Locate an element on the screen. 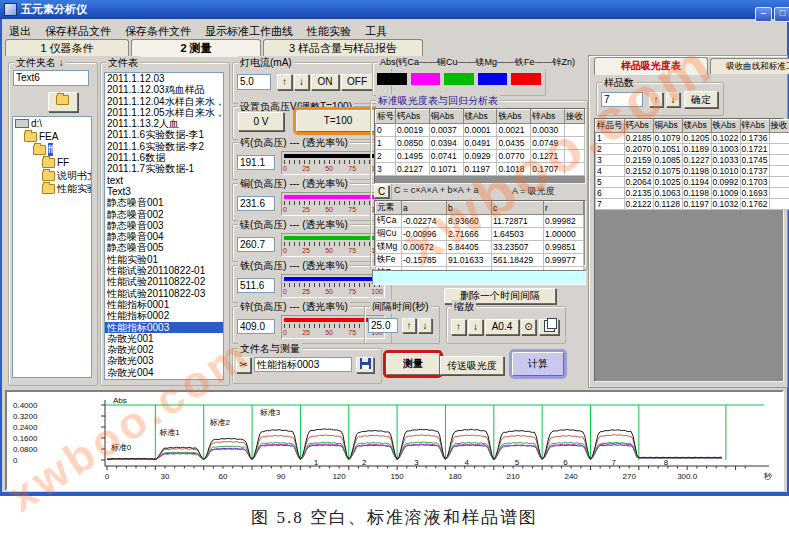 This screenshot has height=536, width=789. file-list-item: Text3 is located at coordinates (164, 192).